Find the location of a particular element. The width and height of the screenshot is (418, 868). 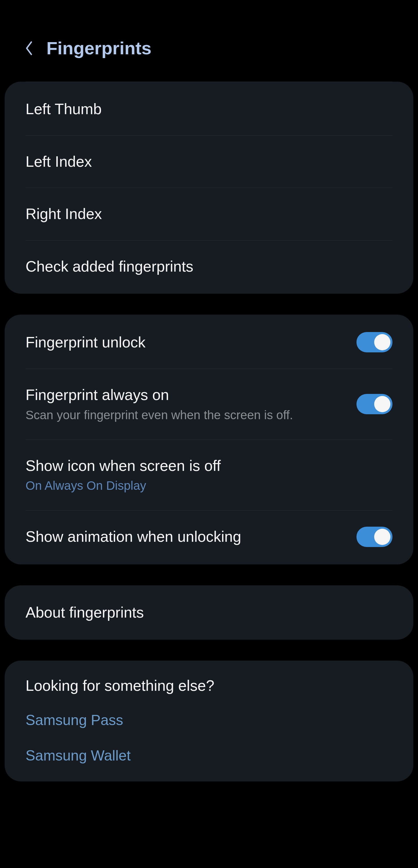

fingerprint-item: Right Index is located at coordinates (209, 214).